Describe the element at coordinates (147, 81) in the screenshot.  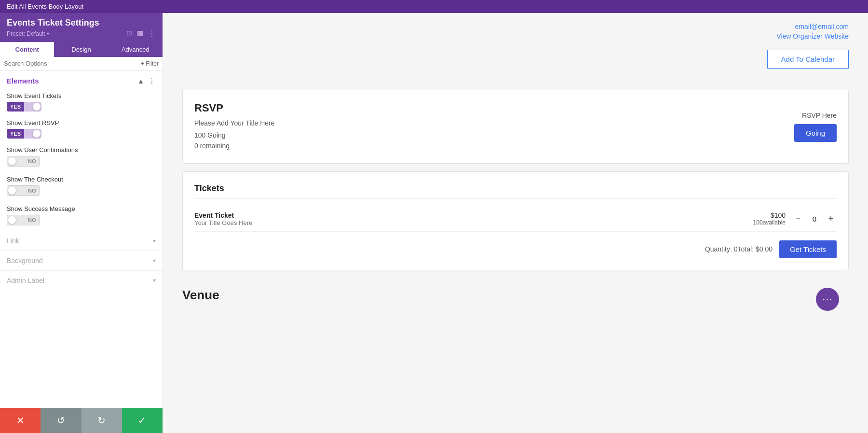
I see `section-controls: ▲ ⋮` at that location.